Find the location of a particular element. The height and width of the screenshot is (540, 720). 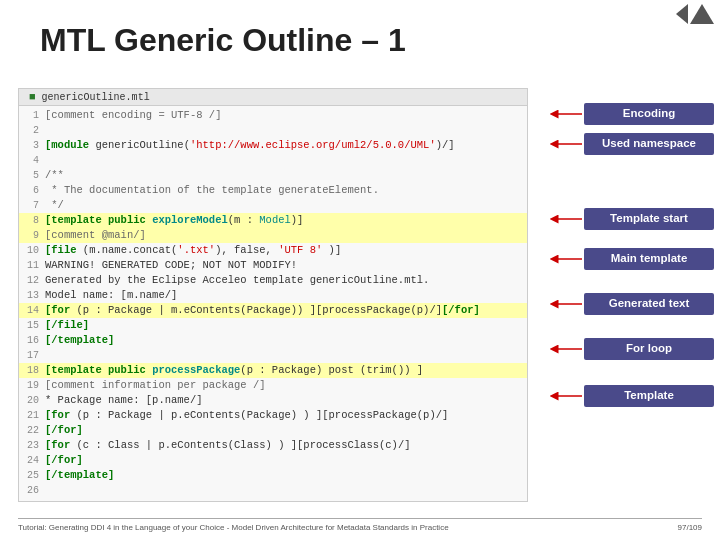

code-line: 17 is located at coordinates (273, 356).